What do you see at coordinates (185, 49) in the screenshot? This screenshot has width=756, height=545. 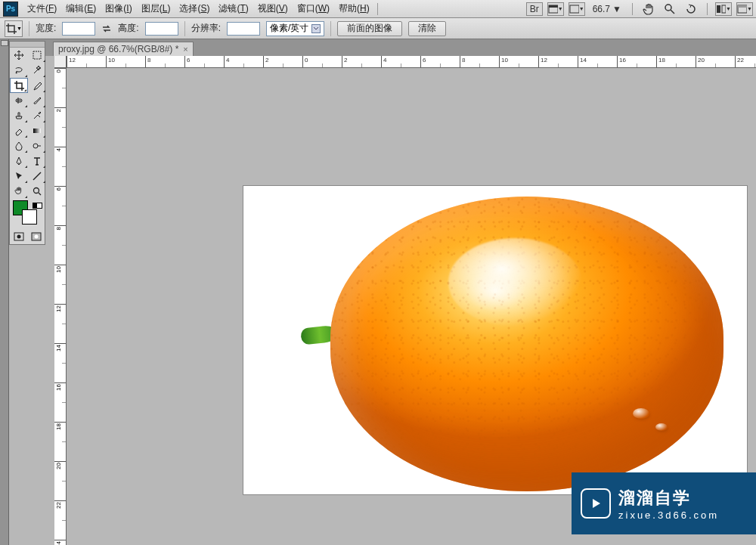 I see `close-tab-icon: ×` at bounding box center [185, 49].